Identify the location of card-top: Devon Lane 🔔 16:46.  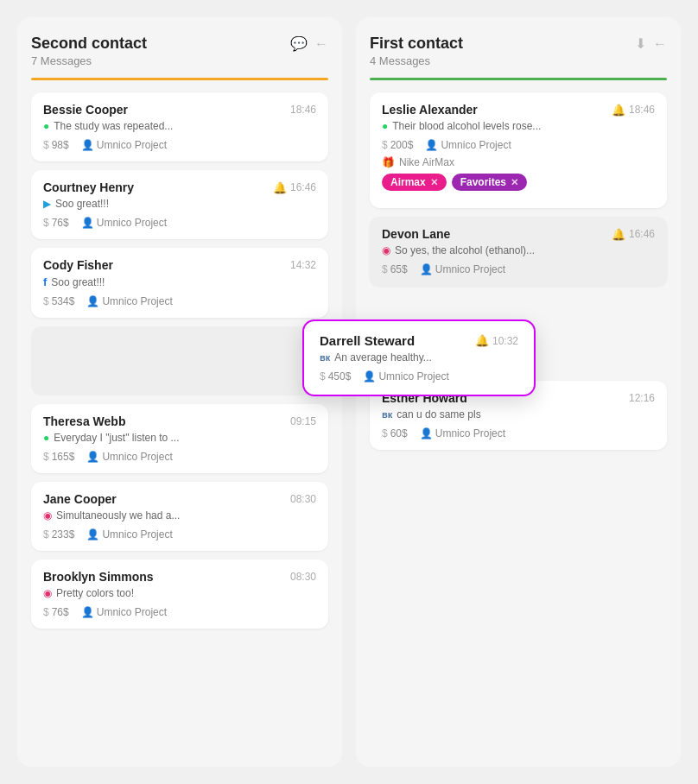
(518, 234).